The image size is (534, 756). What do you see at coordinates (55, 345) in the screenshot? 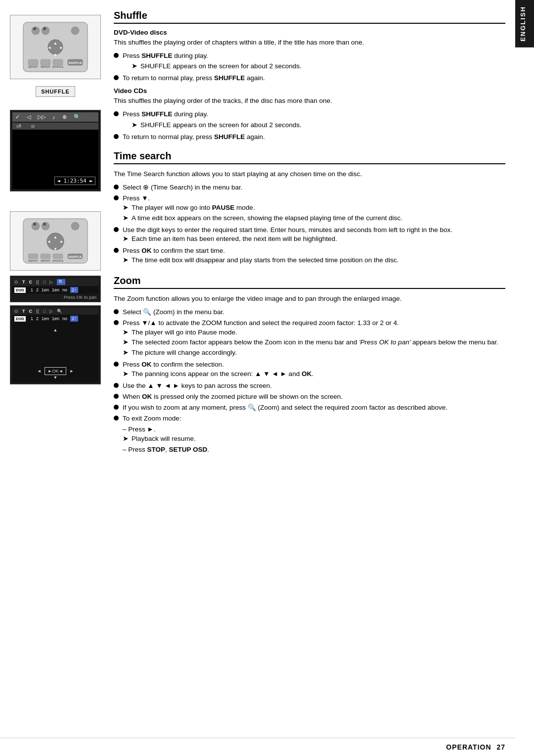
I see `zoom-screen-2: ⊙ T C (( □ ▷ 🔍 DVD 1 2 1en 1en no 2↑ ▲` at bounding box center [55, 345].